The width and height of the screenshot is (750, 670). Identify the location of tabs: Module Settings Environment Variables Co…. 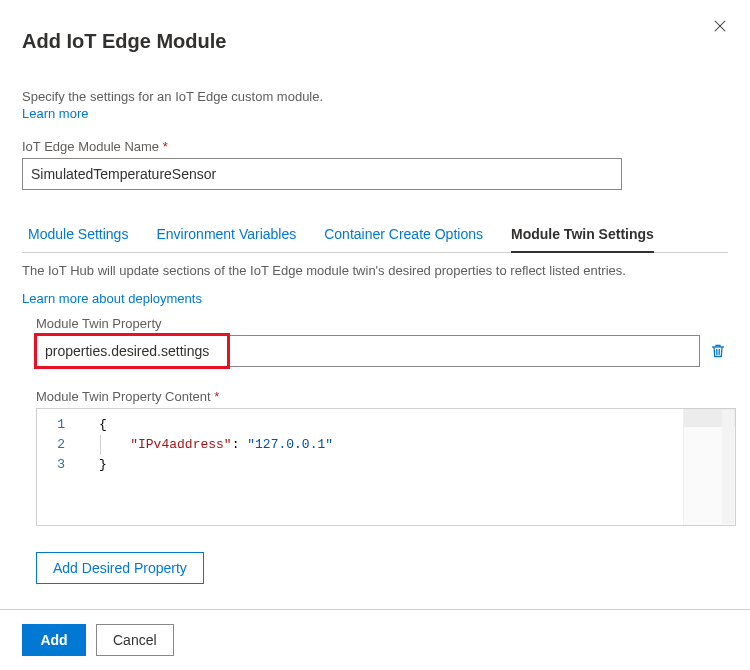
(375, 236).